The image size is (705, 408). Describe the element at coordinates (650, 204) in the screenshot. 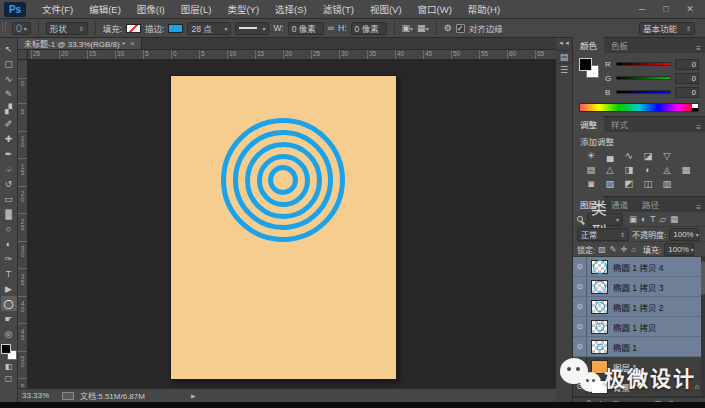

I see `tab-paths: 路径` at that location.